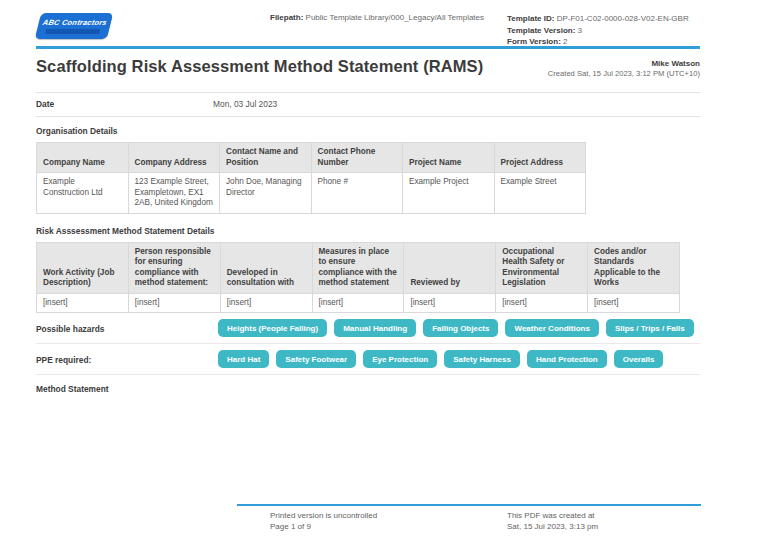 The height and width of the screenshot is (543, 768). What do you see at coordinates (127, 326) in the screenshot?
I see `possible-hazards-label: Possible hazards` at bounding box center [127, 326].